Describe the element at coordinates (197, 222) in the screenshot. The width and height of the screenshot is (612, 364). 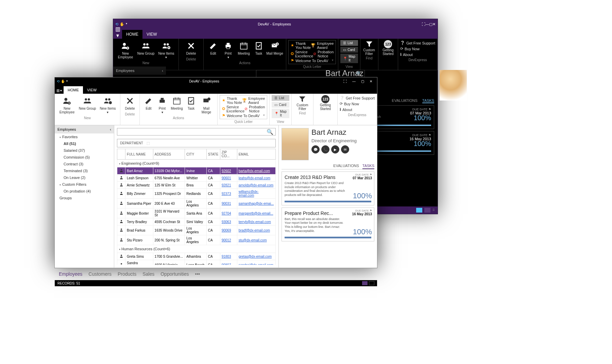
I see `table-row: Terry Bradley4595 Cochran StSimi ValleyC…` at that location.